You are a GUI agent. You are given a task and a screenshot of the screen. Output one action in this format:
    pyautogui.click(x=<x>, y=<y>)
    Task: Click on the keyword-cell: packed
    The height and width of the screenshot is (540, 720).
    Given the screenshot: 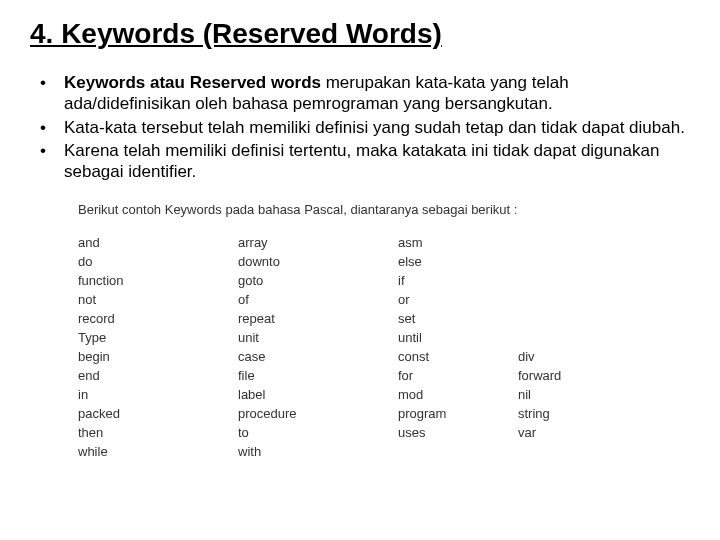 What is the action you would take?
    pyautogui.click(x=158, y=414)
    